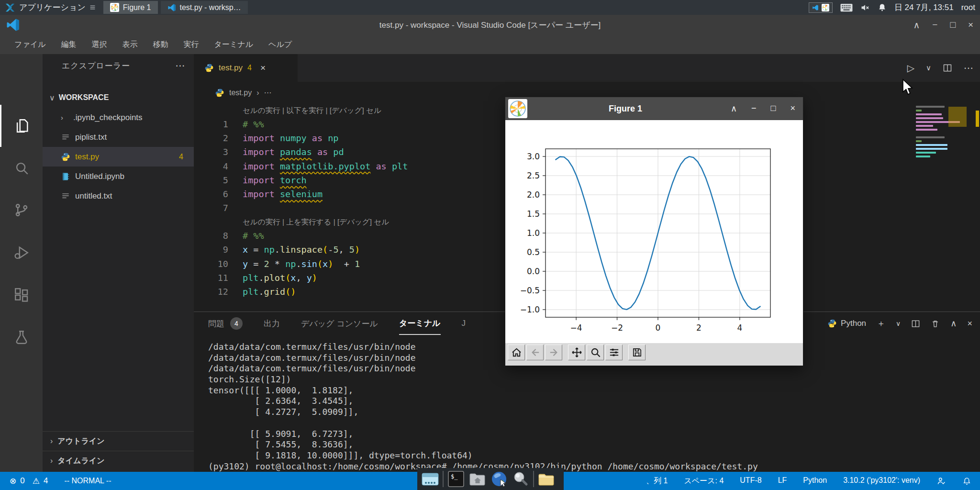 This screenshot has height=490, width=980. Describe the element at coordinates (935, 25) in the screenshot. I see `minimize-window-button: −` at that location.